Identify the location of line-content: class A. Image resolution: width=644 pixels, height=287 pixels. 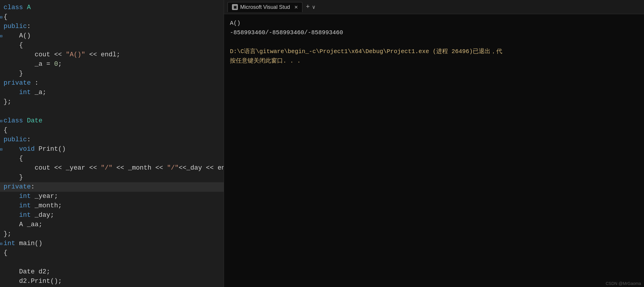
(113, 8).